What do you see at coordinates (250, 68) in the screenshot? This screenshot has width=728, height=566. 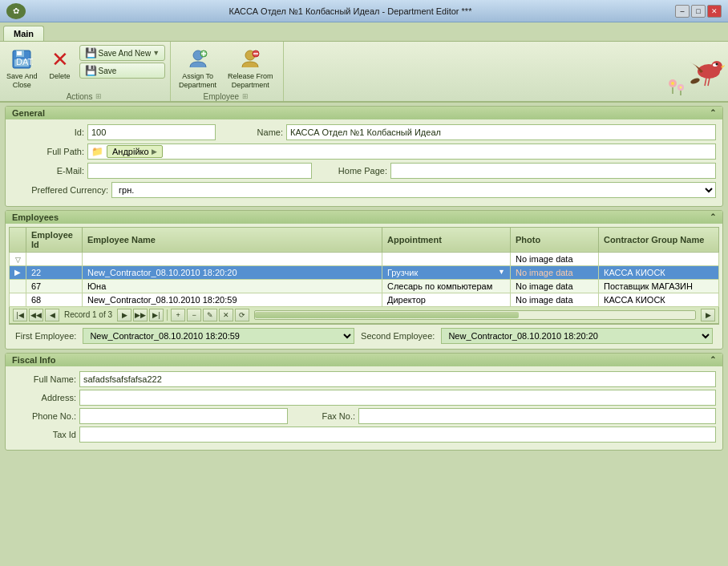 I see `release-department-button: Release FromDepartment` at bounding box center [250, 68].